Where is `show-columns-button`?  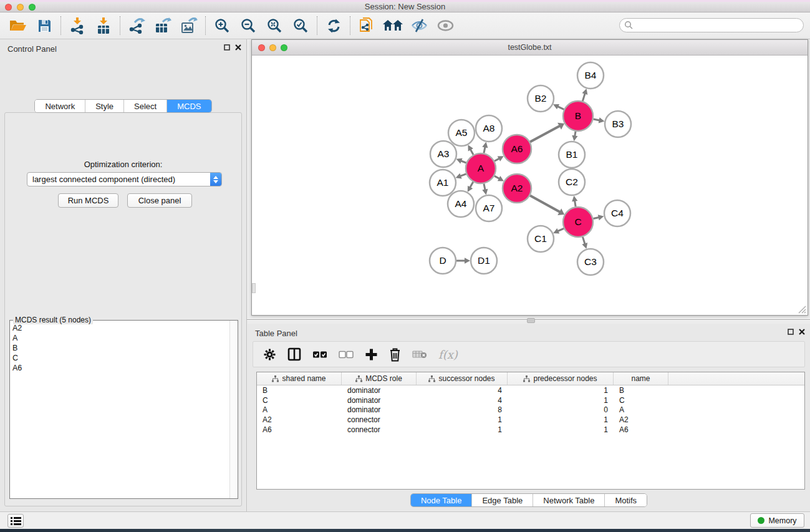 show-columns-button is located at coordinates (294, 354).